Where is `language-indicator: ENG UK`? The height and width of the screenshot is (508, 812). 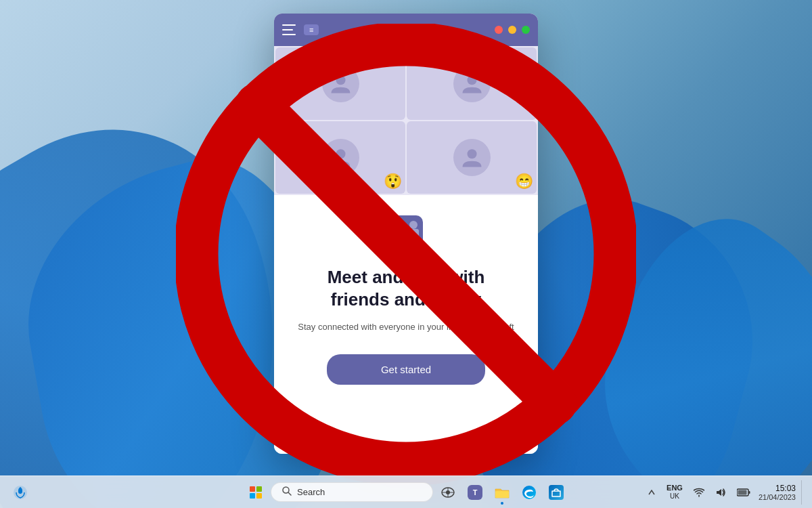
language-indicator: ENG UK is located at coordinates (675, 492).